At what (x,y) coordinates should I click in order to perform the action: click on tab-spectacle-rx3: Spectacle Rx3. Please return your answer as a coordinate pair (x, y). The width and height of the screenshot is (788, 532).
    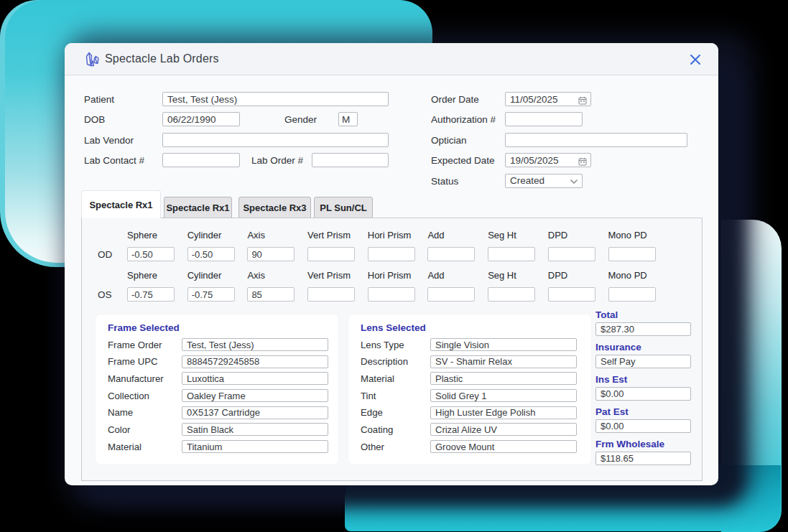
    Looking at the image, I should click on (274, 207).